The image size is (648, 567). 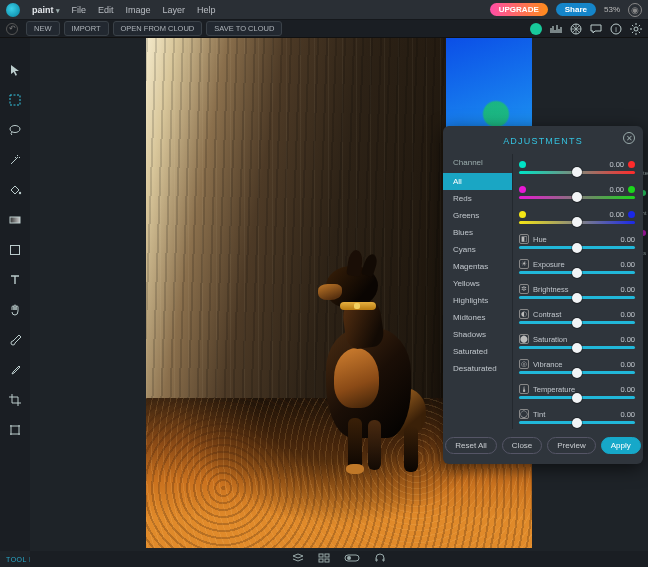 I want to click on adjust-slider-row: ⬤Saturation0.00, so click(x=577, y=342).